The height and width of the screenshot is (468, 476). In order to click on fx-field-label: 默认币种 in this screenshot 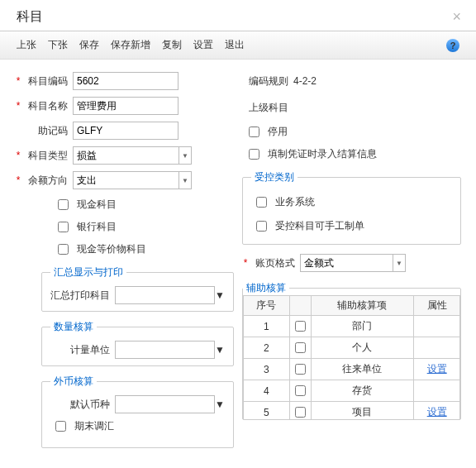, I will do `click(80, 405)`.